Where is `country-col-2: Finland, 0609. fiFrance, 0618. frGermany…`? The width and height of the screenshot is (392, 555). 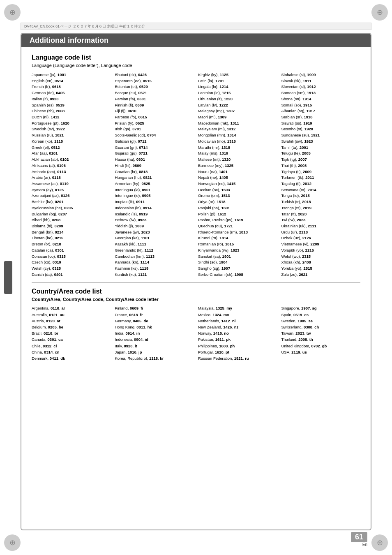 country-col-2: Finland, 0609. fiFrance, 0618. frGermany… is located at coordinates (154, 333).